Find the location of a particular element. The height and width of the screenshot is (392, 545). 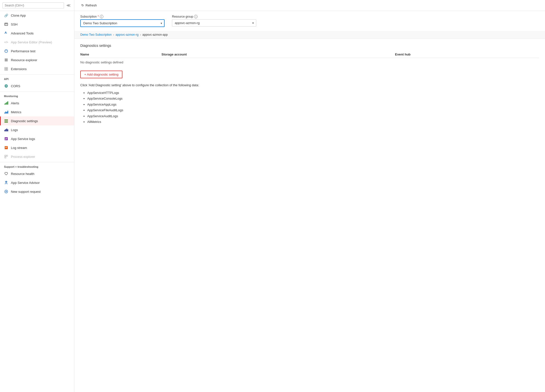

sidebar-item-cors: CORS is located at coordinates (37, 86).